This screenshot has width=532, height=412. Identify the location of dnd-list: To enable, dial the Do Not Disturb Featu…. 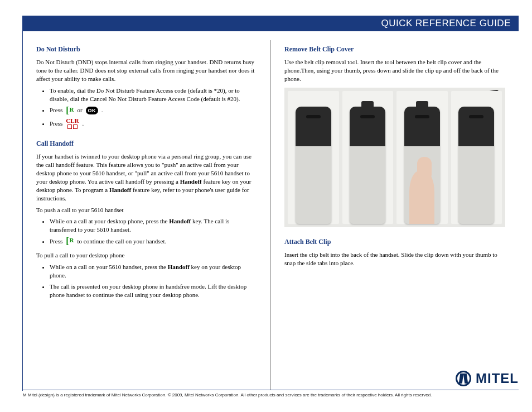
(147, 108).